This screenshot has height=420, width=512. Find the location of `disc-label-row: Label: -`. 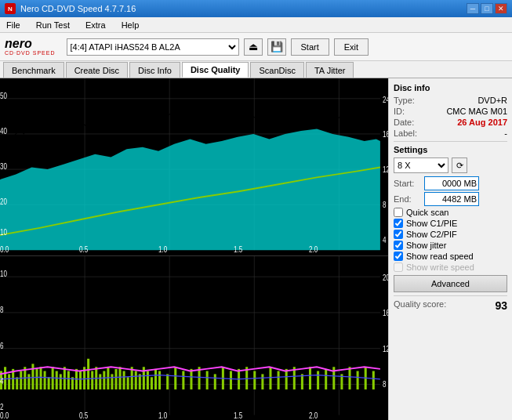

disc-label-row: Label: - is located at coordinates (450, 133).